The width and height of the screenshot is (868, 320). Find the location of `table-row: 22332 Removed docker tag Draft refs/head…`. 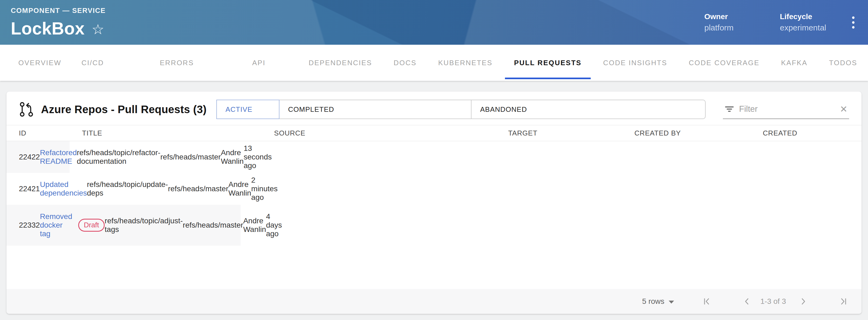

table-row: 22332 Removed docker tag Draft refs/head… is located at coordinates (123, 225).